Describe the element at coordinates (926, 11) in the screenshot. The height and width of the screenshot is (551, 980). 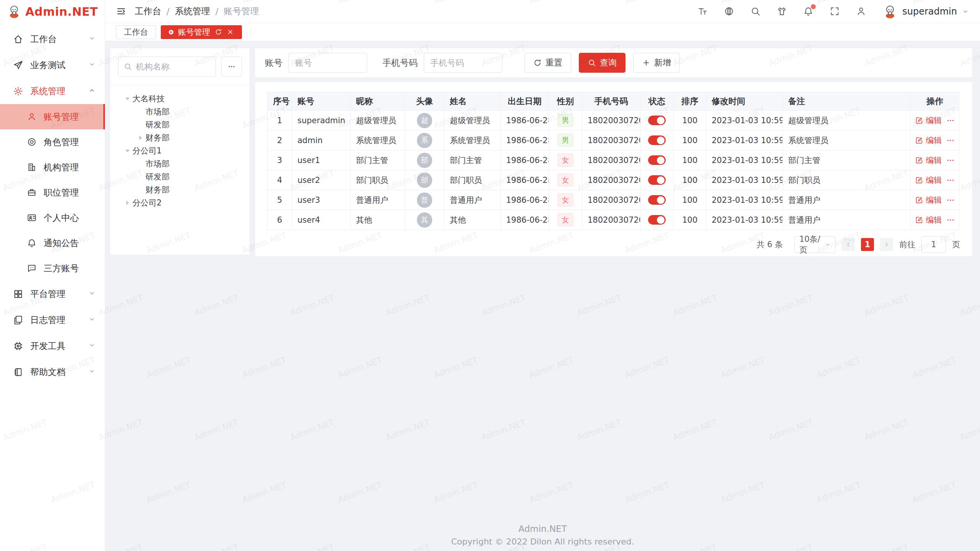
I see `user-menu: superadmin` at that location.